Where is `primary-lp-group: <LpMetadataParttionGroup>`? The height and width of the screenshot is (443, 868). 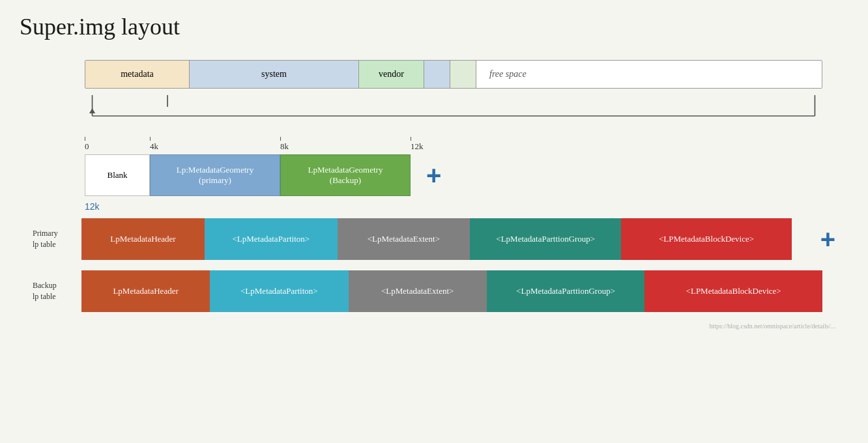
primary-lp-group: <LpMetadataParttionGroup> is located at coordinates (545, 239).